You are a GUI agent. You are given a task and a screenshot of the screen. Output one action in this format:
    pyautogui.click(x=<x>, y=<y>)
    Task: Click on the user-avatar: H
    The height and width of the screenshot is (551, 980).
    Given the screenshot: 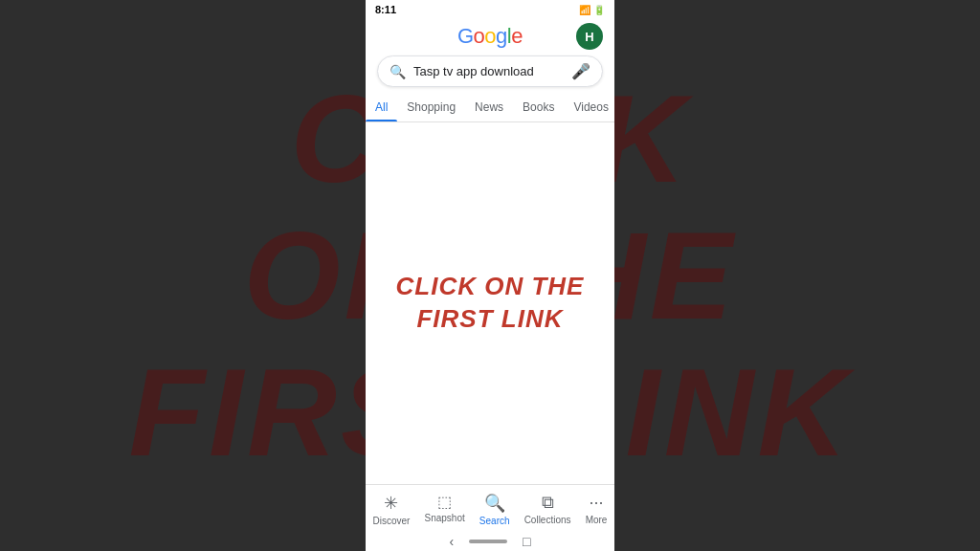 What is the action you would take?
    pyautogui.click(x=590, y=36)
    